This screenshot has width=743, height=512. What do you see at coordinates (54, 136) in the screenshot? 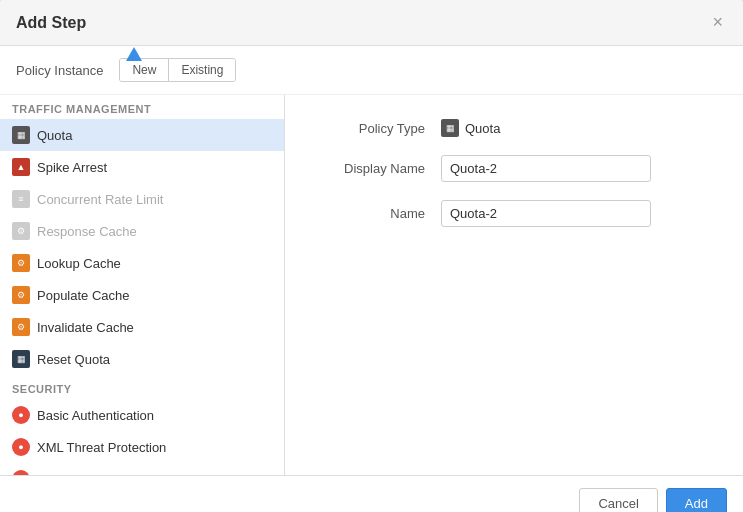
I see `sidebar-item-label-quota: Quota` at bounding box center [54, 136].